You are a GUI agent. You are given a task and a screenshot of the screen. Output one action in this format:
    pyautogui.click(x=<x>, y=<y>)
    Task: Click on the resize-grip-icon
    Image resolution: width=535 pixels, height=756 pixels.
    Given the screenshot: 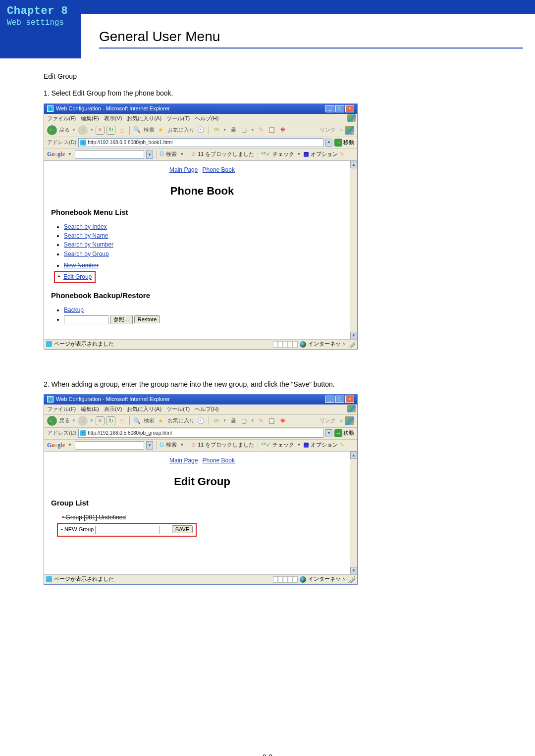 What is the action you would take?
    pyautogui.click(x=352, y=579)
    